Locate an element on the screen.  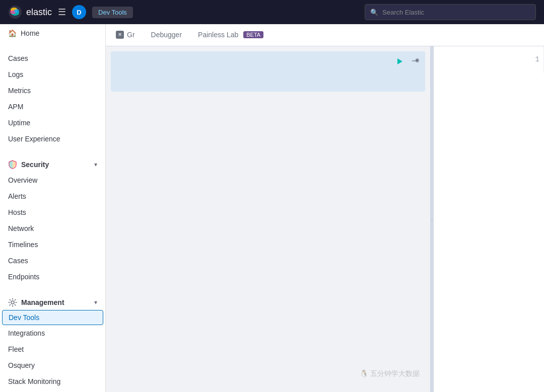
sidebar-user-experience-label: User Experience is located at coordinates (34, 139).